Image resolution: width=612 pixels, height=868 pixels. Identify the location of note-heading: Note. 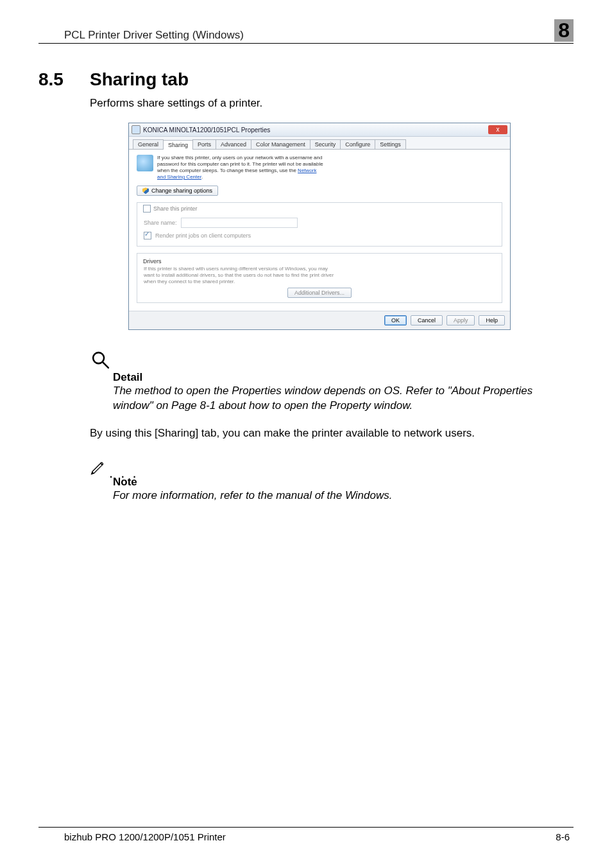
(343, 482).